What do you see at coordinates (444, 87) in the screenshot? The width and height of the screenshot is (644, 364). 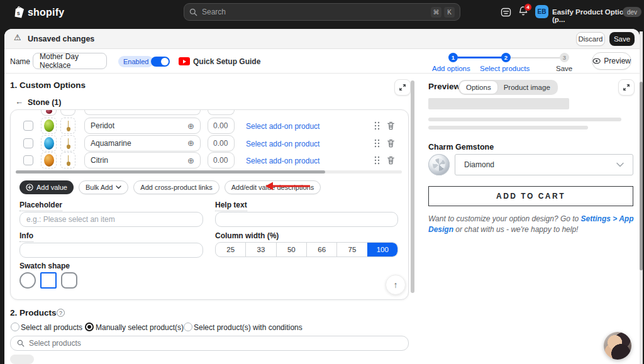 I see `preview-panel-title: Preview` at bounding box center [444, 87].